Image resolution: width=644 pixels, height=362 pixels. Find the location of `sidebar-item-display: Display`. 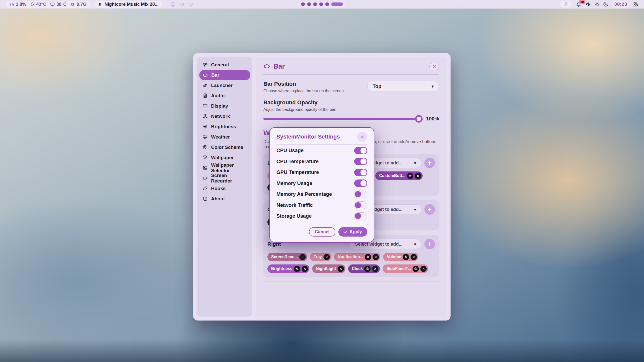

sidebar-item-display: Display is located at coordinates (225, 106).